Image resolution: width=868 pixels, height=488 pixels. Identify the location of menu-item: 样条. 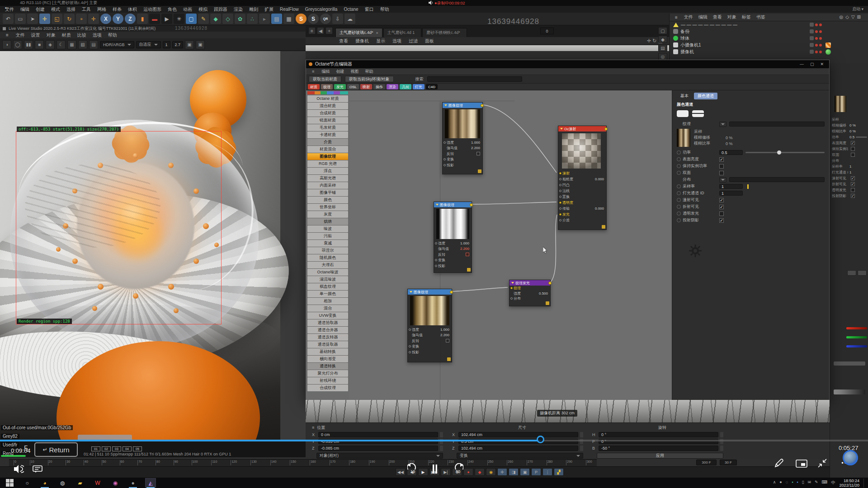
(117, 9).